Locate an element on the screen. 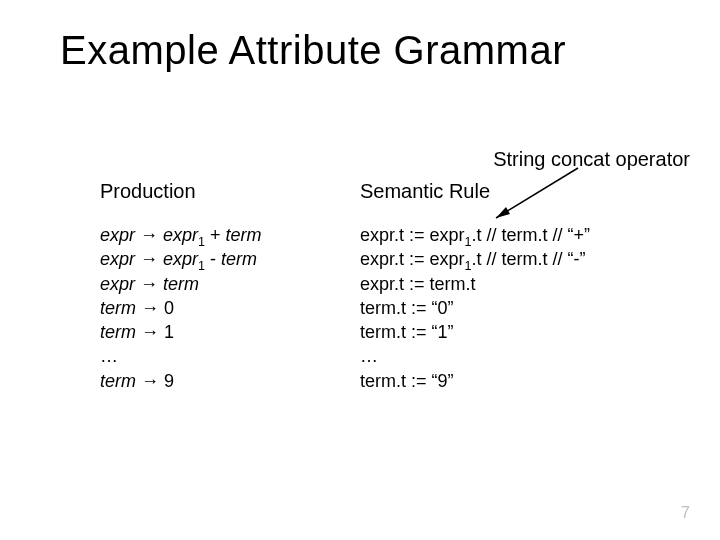 The height and width of the screenshot is (540, 720). prod-rhs-a: 1 is located at coordinates (169, 332).